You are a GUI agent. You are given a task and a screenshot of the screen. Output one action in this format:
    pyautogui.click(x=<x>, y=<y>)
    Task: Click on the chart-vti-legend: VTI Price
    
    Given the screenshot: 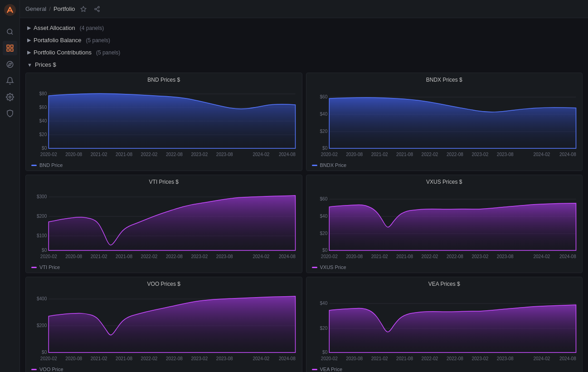 What is the action you would take?
    pyautogui.click(x=164, y=267)
    